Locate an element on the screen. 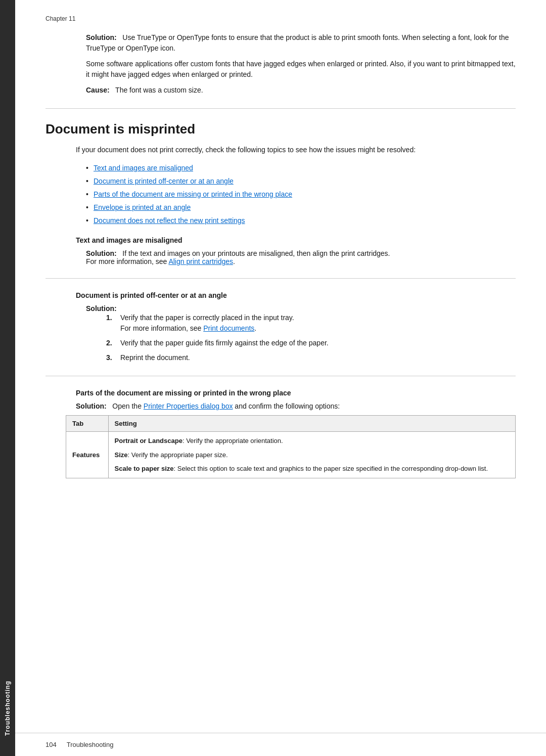  link-envelope: Envelope is printed at an angle is located at coordinates (142, 207).